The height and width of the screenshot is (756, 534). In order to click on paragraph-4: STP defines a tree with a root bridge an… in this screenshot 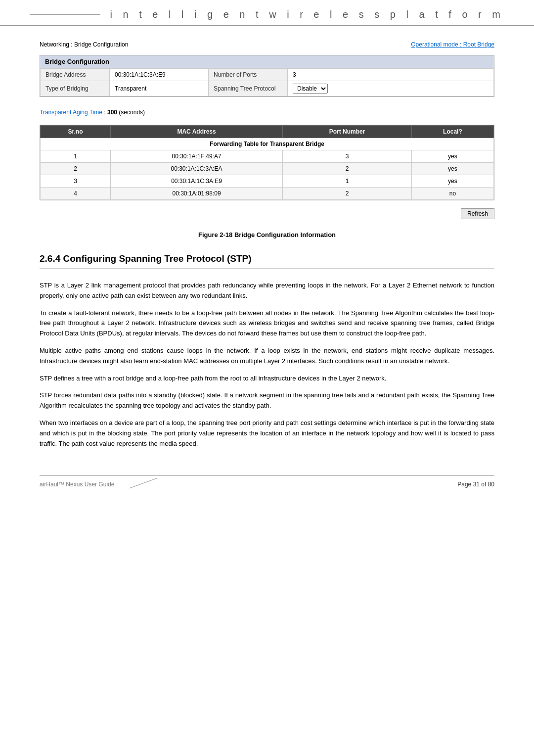, I will do `click(267, 379)`.